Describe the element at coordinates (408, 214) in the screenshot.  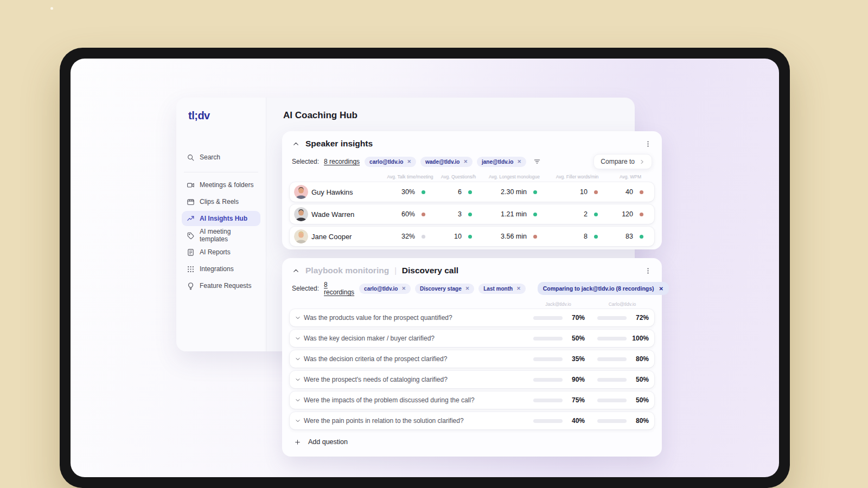
I see `metric-value: 60%` at that location.